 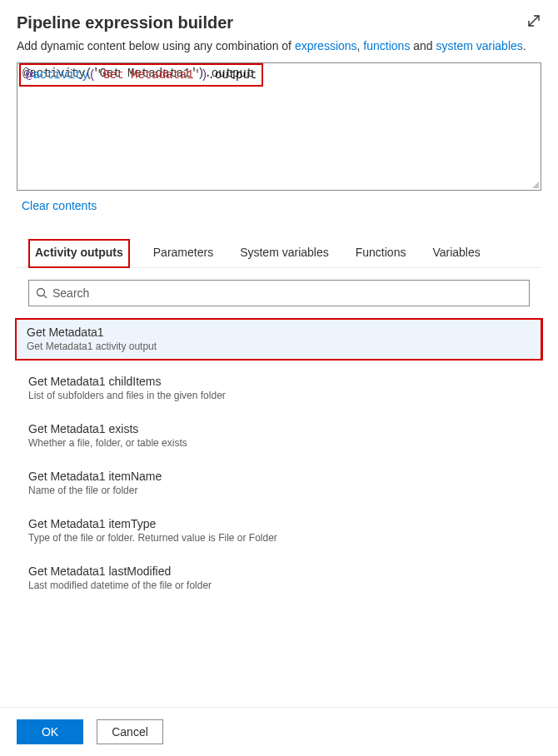 I want to click on list-item-title: Get Metadata1 itemType, so click(x=279, y=524).